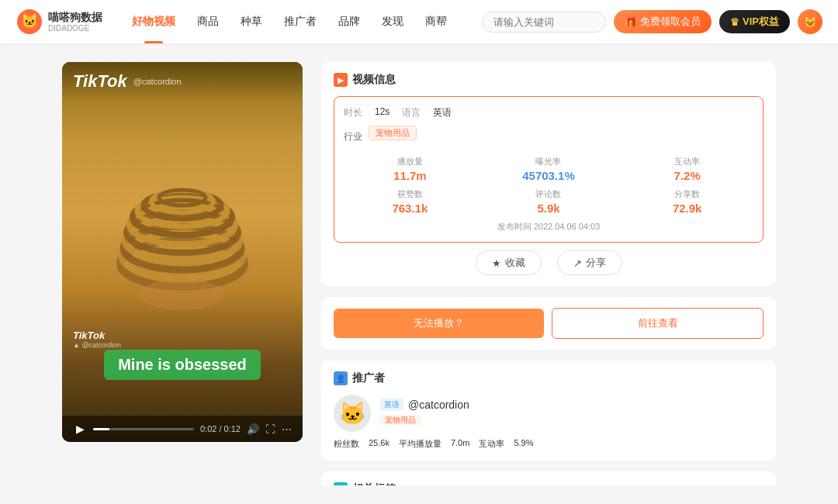 The height and width of the screenshot is (504, 838). I want to click on video-info-title: ▶ 视频信息, so click(549, 80).